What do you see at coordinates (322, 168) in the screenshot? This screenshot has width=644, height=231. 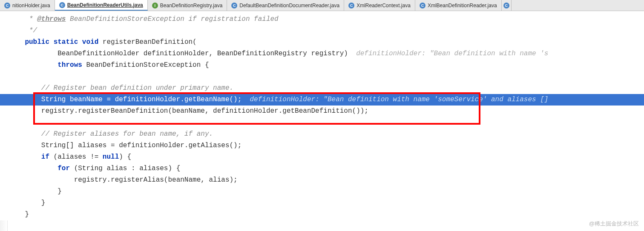 I see `code-line: for (String alias : aliases) {` at bounding box center [322, 168].